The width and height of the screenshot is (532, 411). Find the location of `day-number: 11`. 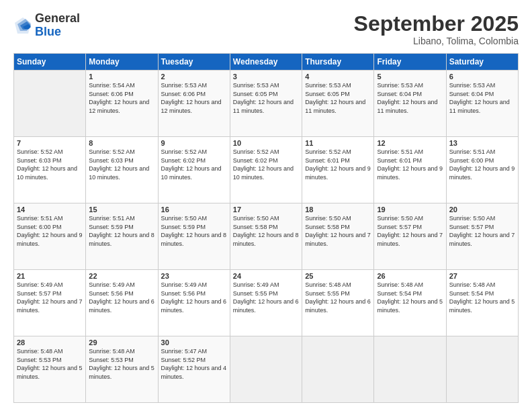

day-number: 11 is located at coordinates (338, 143).